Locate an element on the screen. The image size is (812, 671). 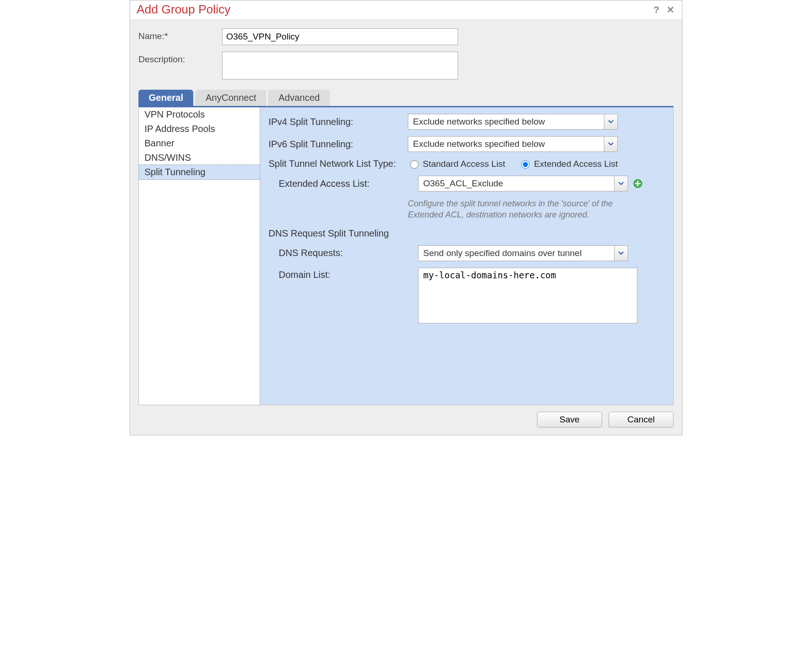
ipv6-split-dropdown: Exclude networks specified below is located at coordinates (513, 144).